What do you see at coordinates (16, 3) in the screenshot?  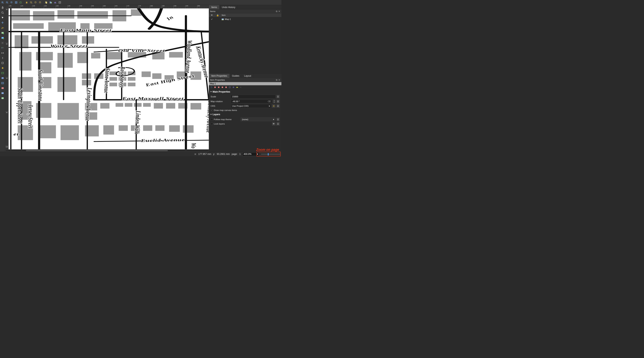 I see `zoom-fit-button` at bounding box center [16, 3].